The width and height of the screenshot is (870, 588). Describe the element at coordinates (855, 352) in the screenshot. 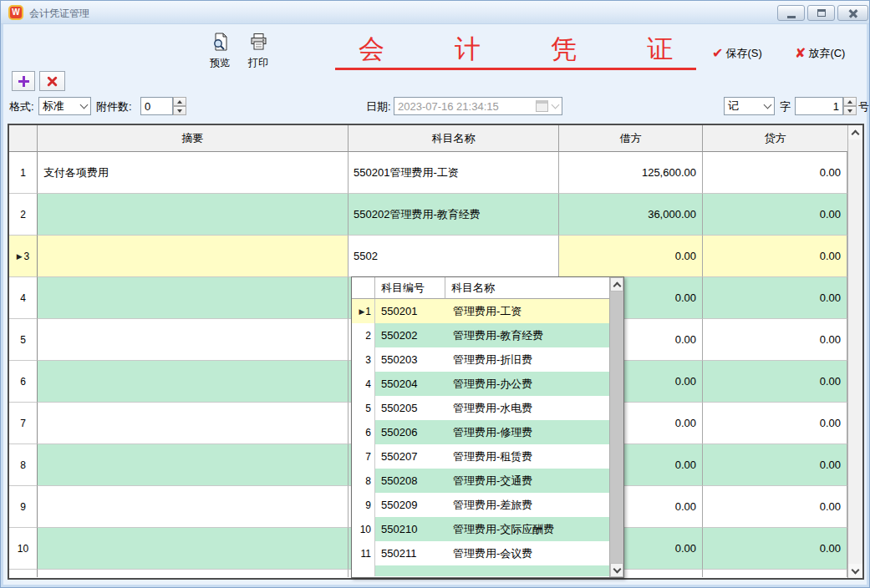

I see `table-scrollbar` at that location.